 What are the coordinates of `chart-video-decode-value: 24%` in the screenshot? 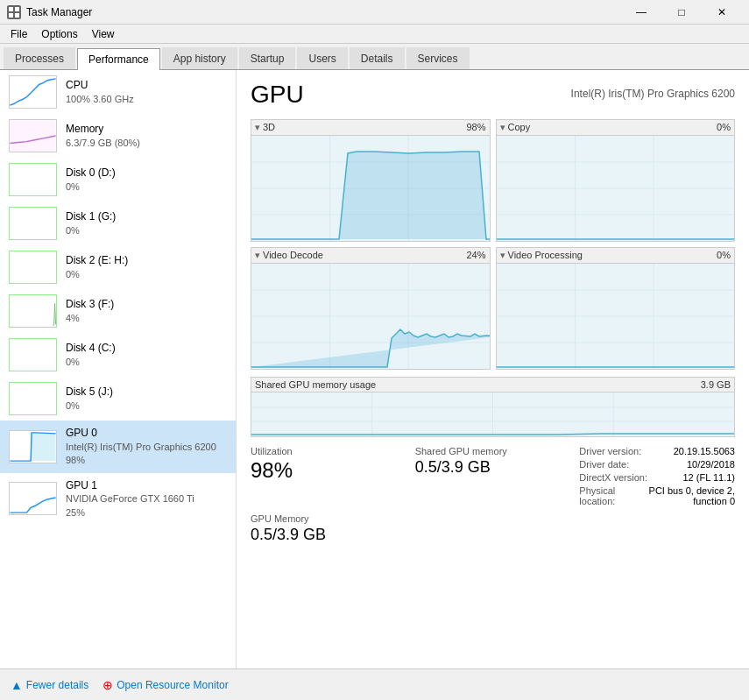 It's located at (476, 256).